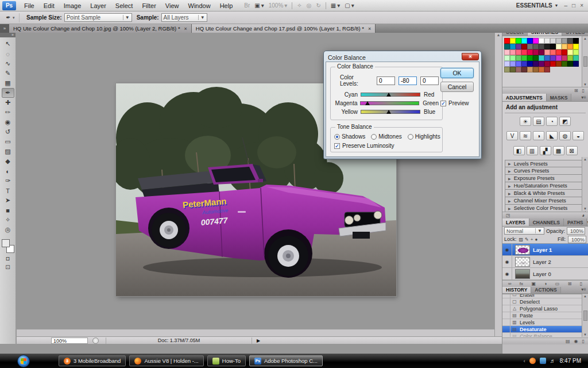 Image resolution: width=588 pixels, height=368 pixels. Describe the element at coordinates (568, 342) in the screenshot. I see `new-document-from-state-icon: ▤` at that location.